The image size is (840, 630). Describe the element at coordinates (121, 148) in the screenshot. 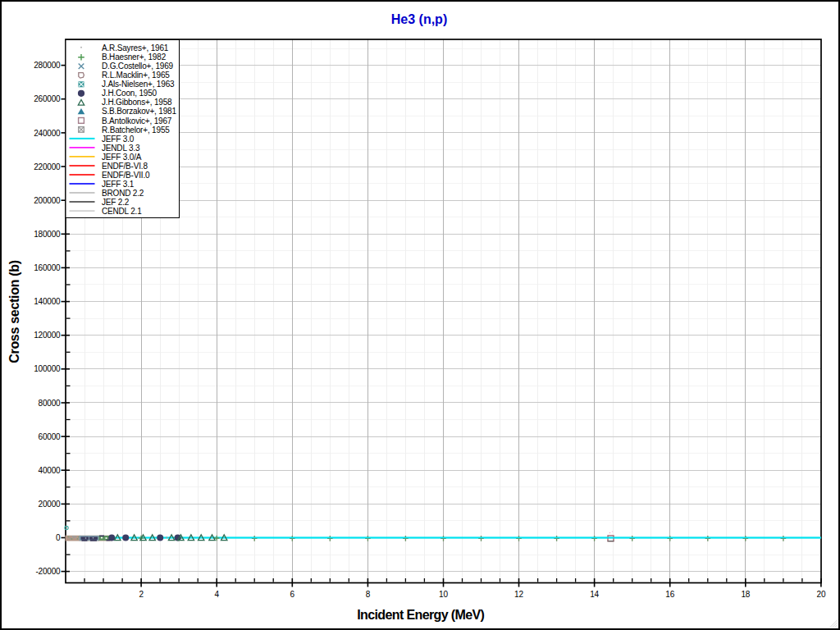

I see `svg-text: JENDL 3.3` at that location.